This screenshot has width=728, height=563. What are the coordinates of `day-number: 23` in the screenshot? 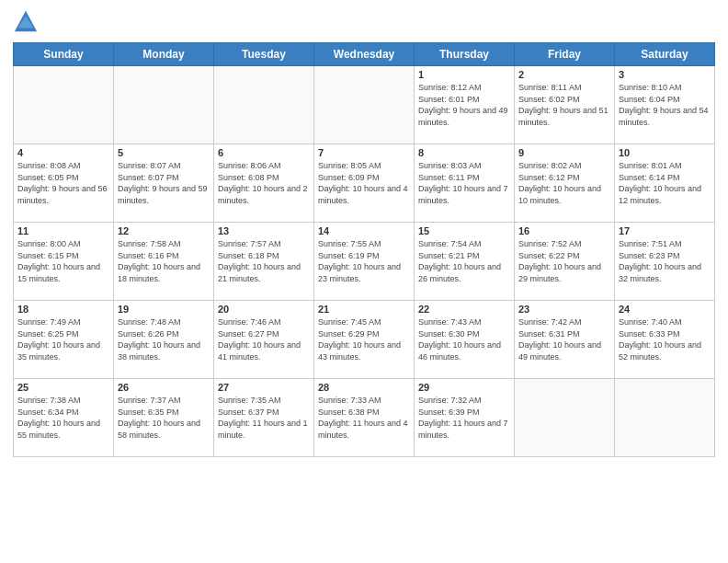 It's located at (564, 309).